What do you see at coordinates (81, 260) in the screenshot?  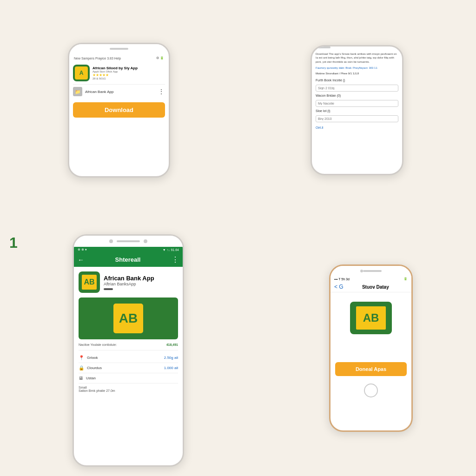 I see `back-arrow-icon: ←` at bounding box center [81, 260].